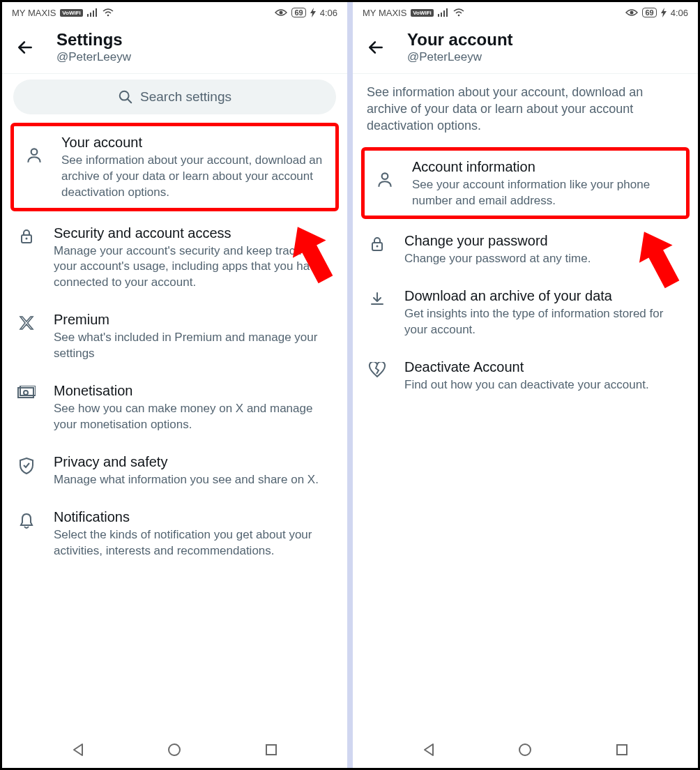 This screenshot has height=770, width=700. I want to click on item-title: Premium, so click(194, 319).